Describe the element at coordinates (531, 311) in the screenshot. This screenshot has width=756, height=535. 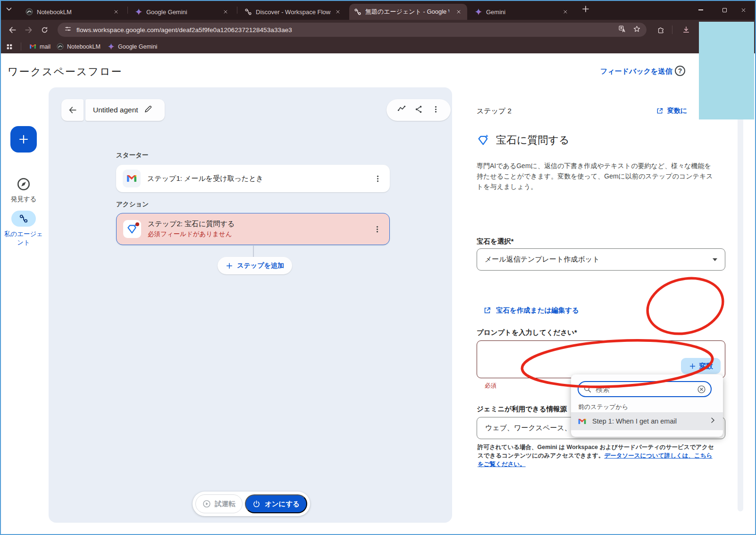
I see `gem-edit-link: 宝石を作成または編集する` at that location.